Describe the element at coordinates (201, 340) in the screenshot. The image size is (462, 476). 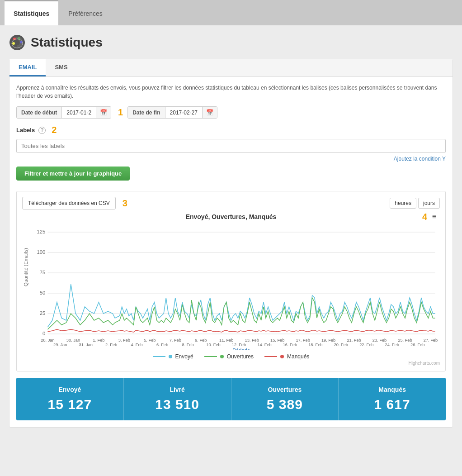
I see `svg-text: 9. Feb` at that location.